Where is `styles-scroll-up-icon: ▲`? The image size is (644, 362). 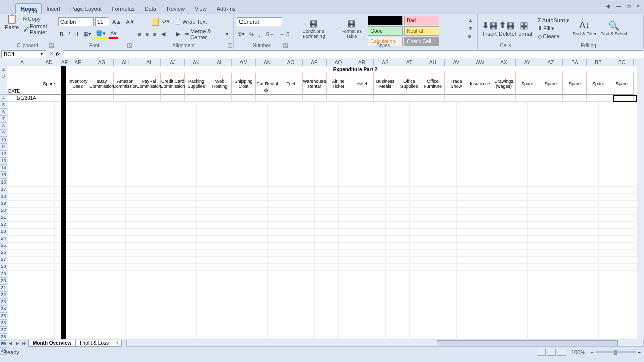 styles-scroll-up-icon: ▲ is located at coordinates (471, 20).